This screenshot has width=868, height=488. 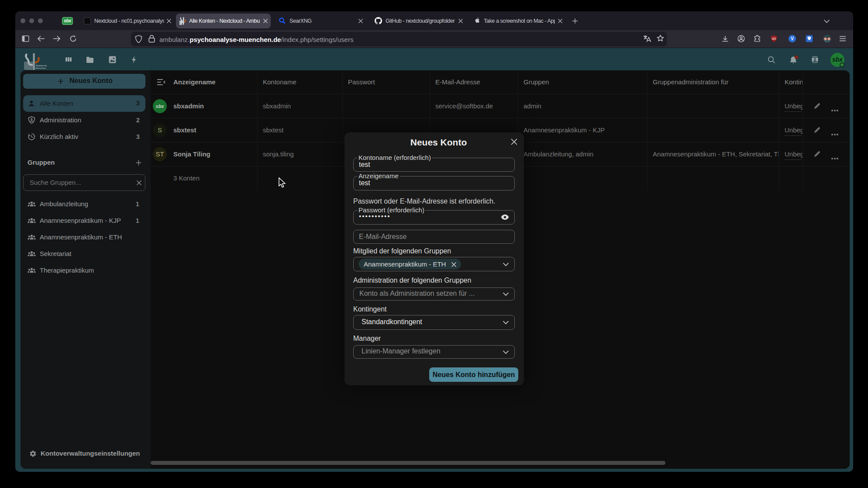 What do you see at coordinates (774, 38) in the screenshot?
I see `svg-text: UO` at bounding box center [774, 38].